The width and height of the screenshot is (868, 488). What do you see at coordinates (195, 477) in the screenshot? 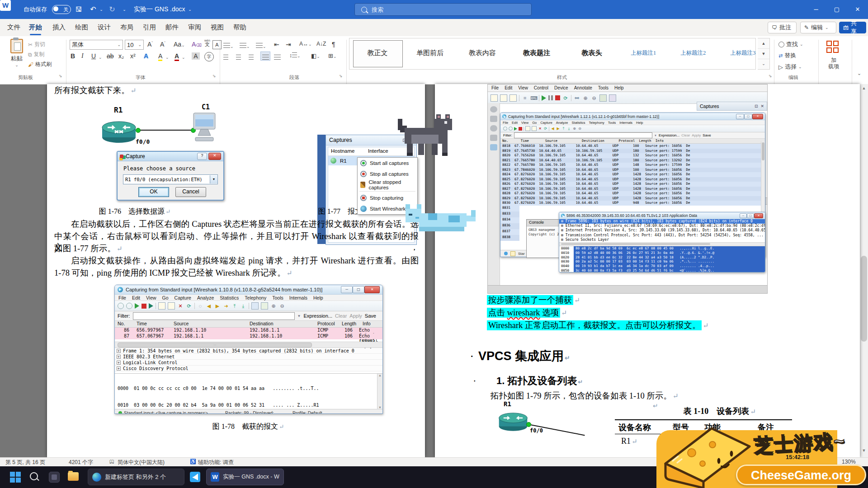
I see `vscode-icon` at bounding box center [195, 477].